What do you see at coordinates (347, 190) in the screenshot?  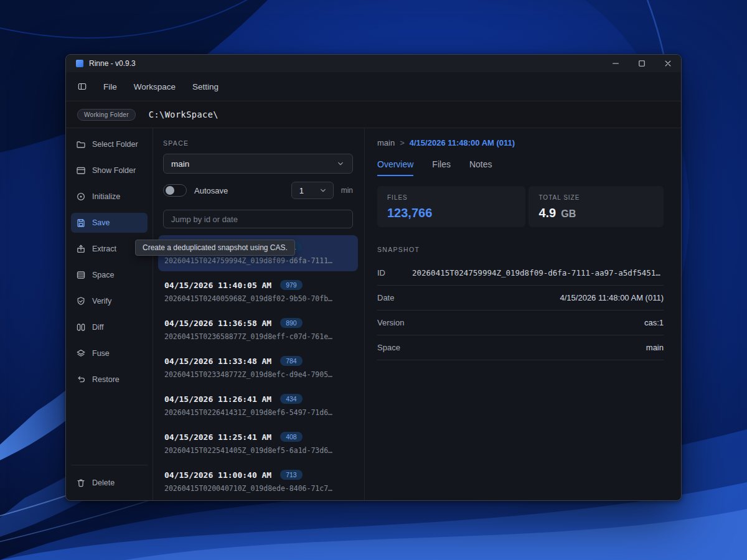 I see `autosave-unit-label: min` at bounding box center [347, 190].